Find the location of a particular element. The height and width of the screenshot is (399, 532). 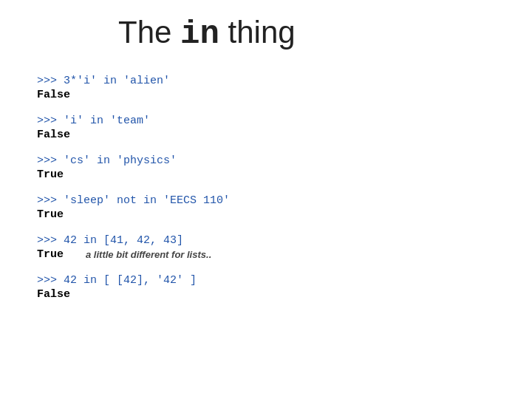

code-block-5: >>> 42 in [41, 42, 43]Truea little bit d… is located at coordinates (270, 248).